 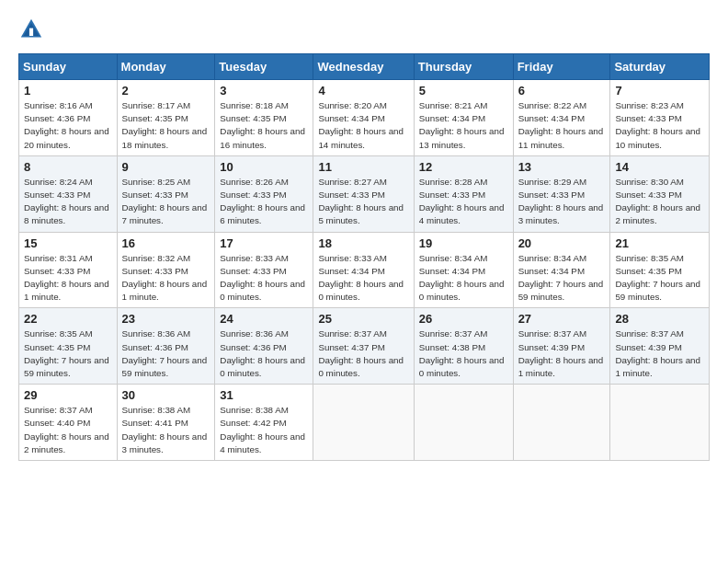 What do you see at coordinates (463, 125) in the screenshot?
I see `day-info: Sunrise: 8:21 AMSunset: 4:34 PMDaylight:…` at bounding box center [463, 125].